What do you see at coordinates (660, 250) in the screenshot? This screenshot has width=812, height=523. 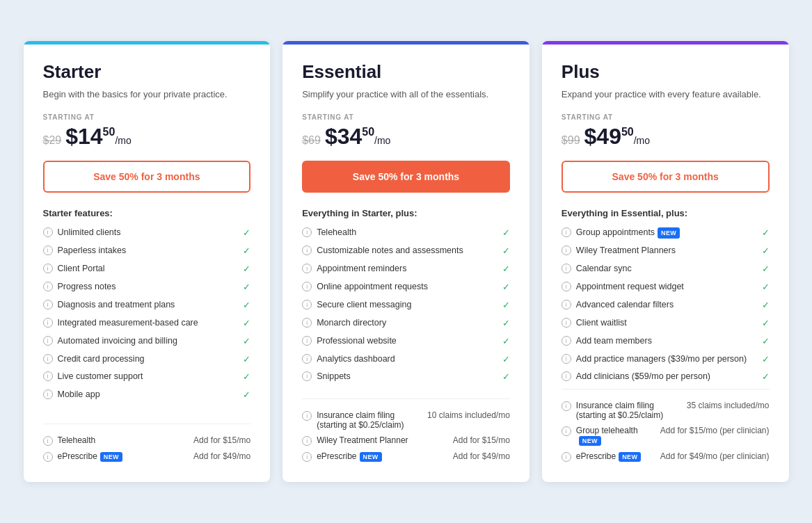 I see `feature-left-plus-1: iWiley Treatment Planners` at bounding box center [660, 250].